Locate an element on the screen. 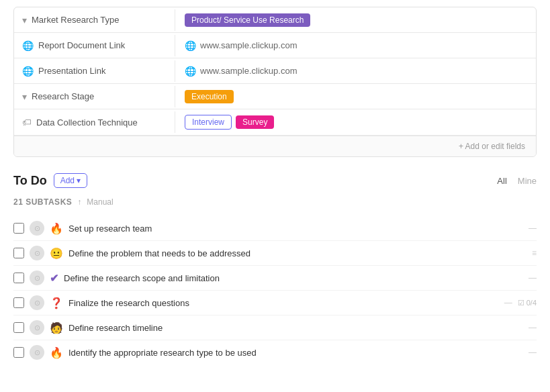 This screenshot has height=392, width=550. checklist-badge-4: ☑ 0/4 is located at coordinates (527, 303).